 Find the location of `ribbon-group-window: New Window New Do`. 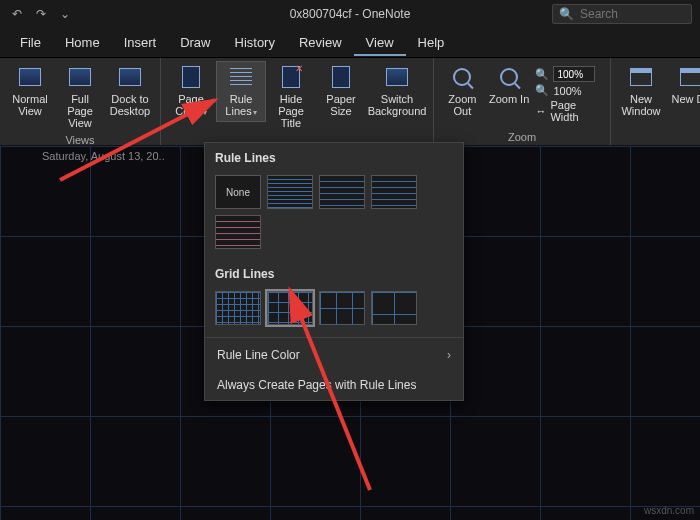

ribbon-group-window: New Window New Do is located at coordinates (656, 102).